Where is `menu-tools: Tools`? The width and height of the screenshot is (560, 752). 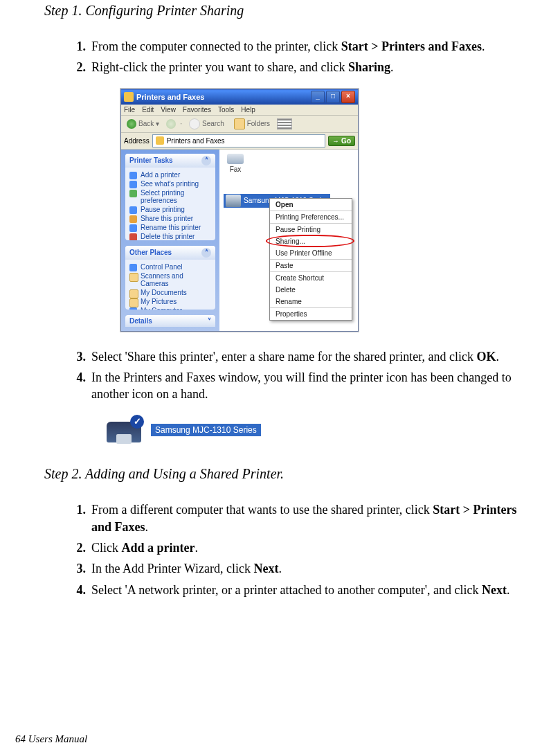 menu-tools: Tools is located at coordinates (226, 109).